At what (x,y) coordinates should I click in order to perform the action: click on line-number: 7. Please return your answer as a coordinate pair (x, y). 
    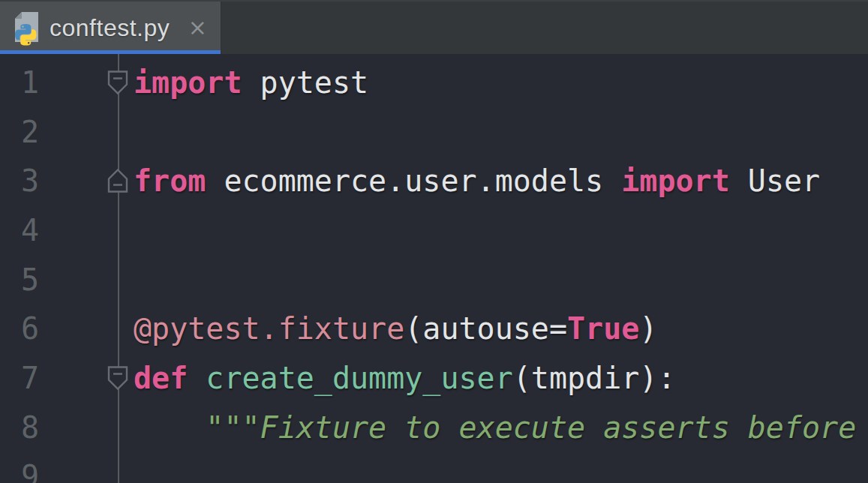
    Looking at the image, I should click on (20, 378).